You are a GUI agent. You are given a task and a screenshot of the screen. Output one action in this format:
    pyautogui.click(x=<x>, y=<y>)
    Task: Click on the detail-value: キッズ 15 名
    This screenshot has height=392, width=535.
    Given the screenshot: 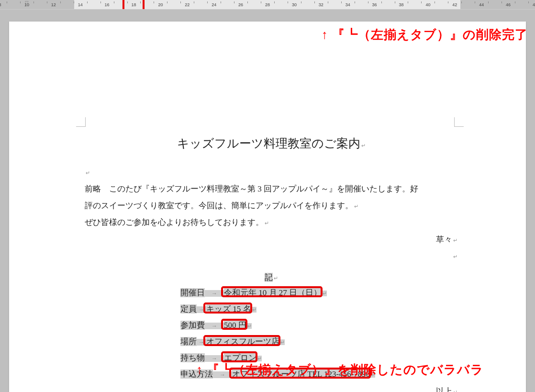 What is the action you would take?
    pyautogui.click(x=229, y=309)
    